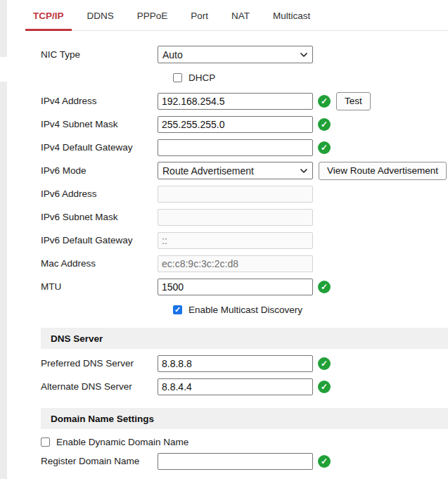  Describe the element at coordinates (245, 101) in the screenshot. I see `ipv4-address-row: IPv4 Address ✓ Test` at that location.